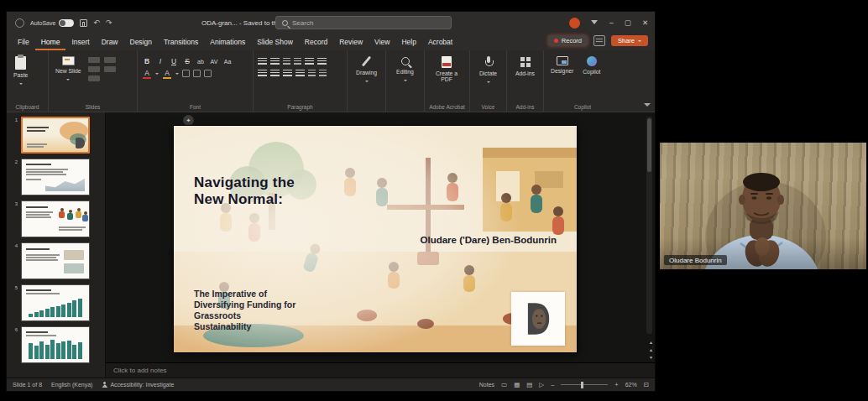 The height and width of the screenshot is (401, 868). I want to click on tab-transitions: Transitions, so click(181, 42).